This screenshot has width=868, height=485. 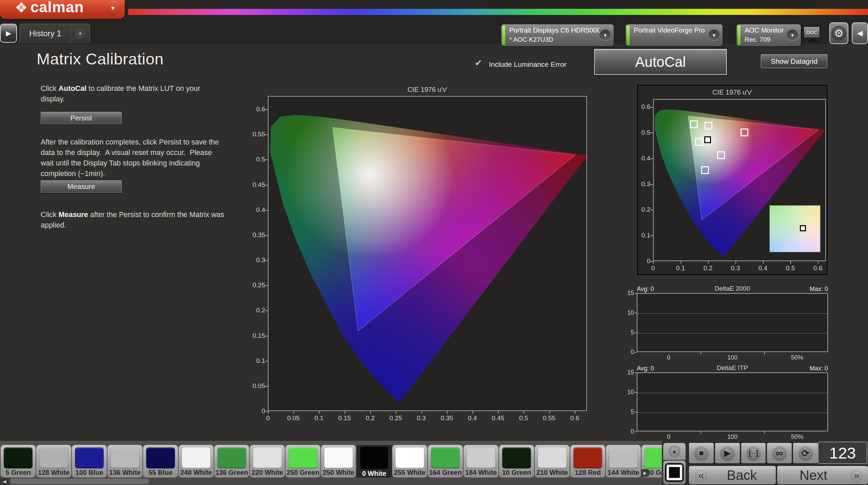 I want to click on pattern-panel-expand-button: ▲, so click(x=674, y=451).